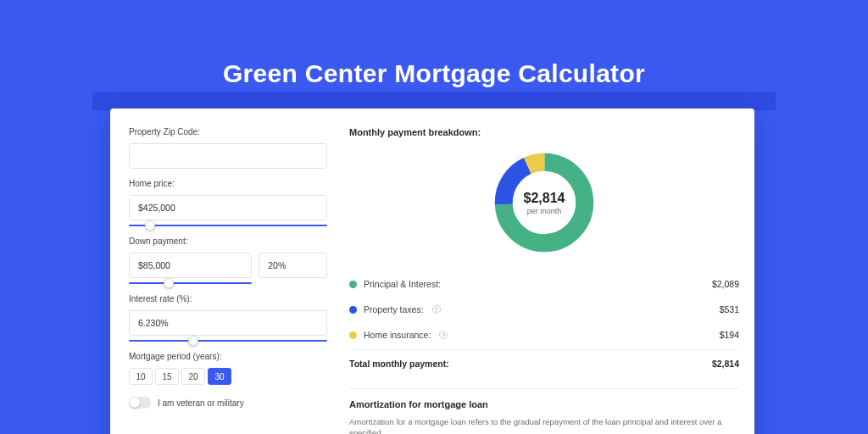  I want to click on donut-chart: $2,814 per month, so click(544, 203).